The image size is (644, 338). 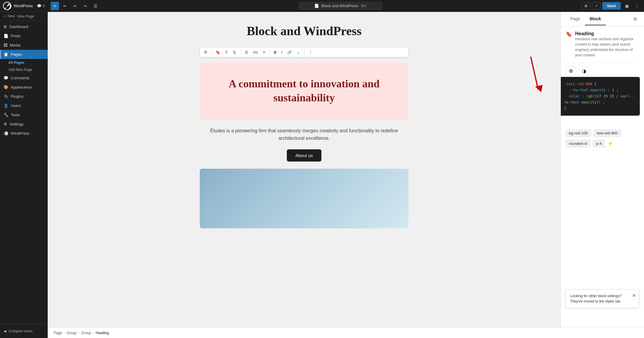 I want to click on link-button: 🔗, so click(x=290, y=52).